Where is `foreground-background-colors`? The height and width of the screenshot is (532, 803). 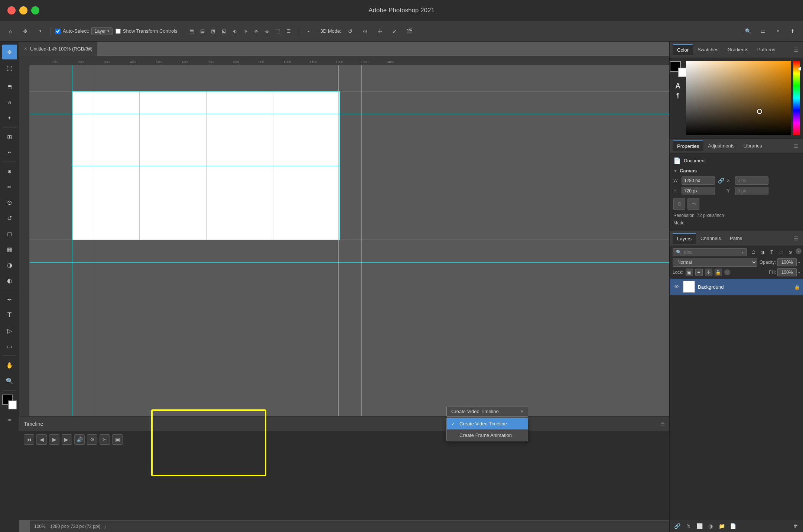 foreground-background-colors is located at coordinates (10, 402).